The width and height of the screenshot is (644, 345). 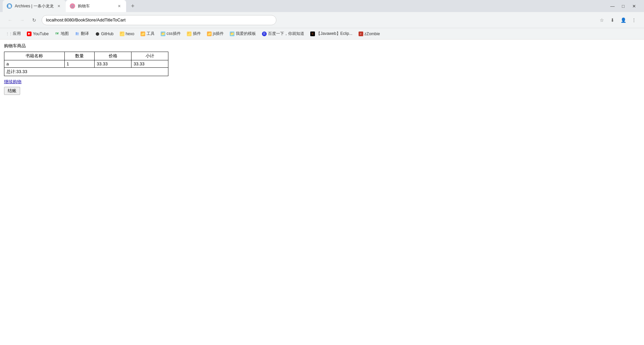 I want to click on bookmark-star-icon: ☆, so click(x=602, y=20).